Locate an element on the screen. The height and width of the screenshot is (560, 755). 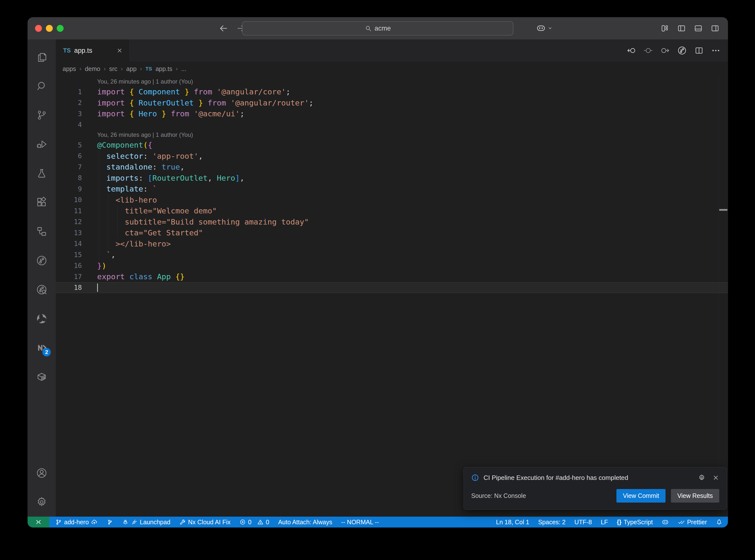
breadcrumb-demo: demo is located at coordinates (93, 69).